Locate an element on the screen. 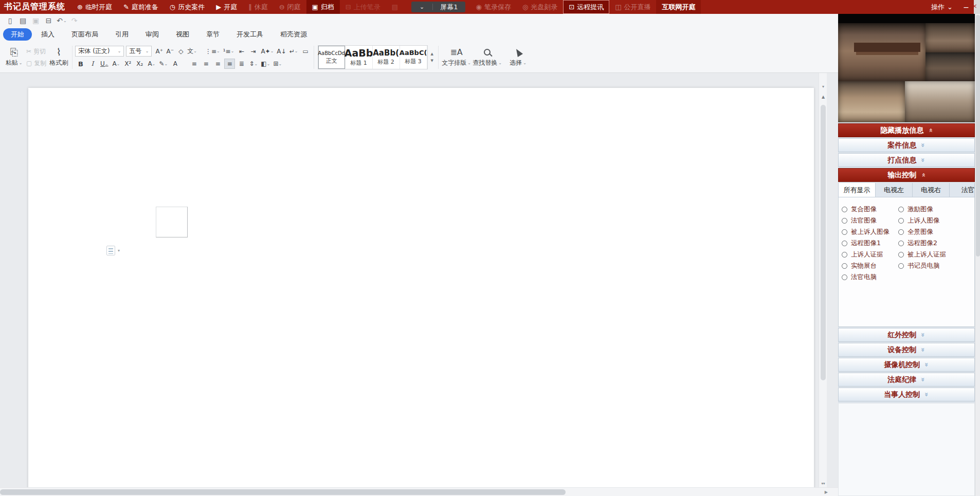 The width and height of the screenshot is (980, 496). output-source-radio: 全景图像 is located at coordinates (922, 232).